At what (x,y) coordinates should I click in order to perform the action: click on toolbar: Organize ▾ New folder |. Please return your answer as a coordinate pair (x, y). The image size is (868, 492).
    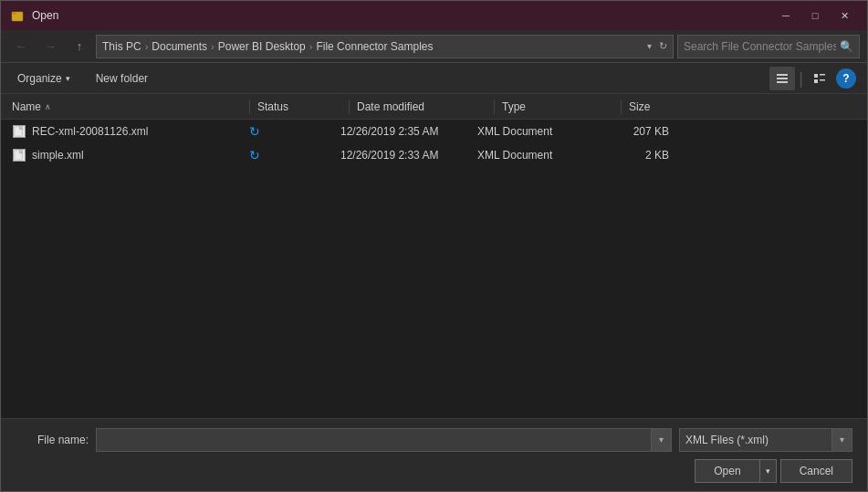
    Looking at the image, I should click on (434, 79).